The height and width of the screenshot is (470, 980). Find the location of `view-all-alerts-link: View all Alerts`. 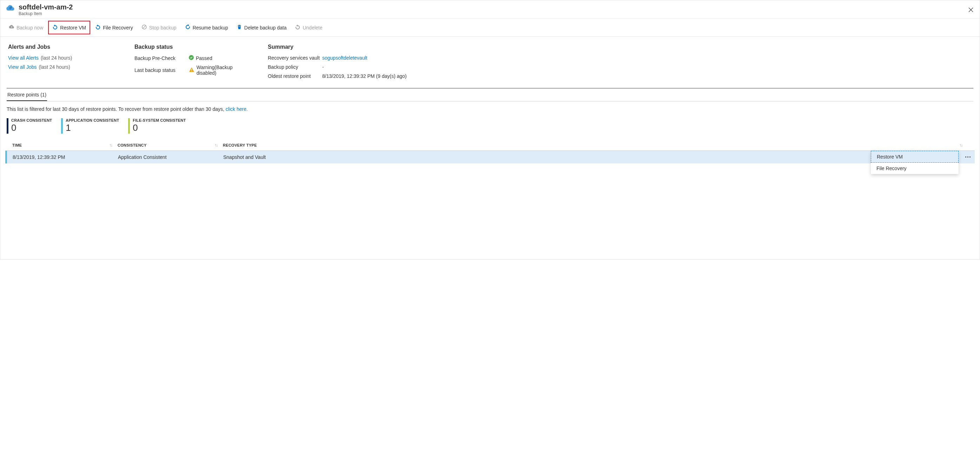

view-all-alerts-link: View all Alerts is located at coordinates (23, 58).